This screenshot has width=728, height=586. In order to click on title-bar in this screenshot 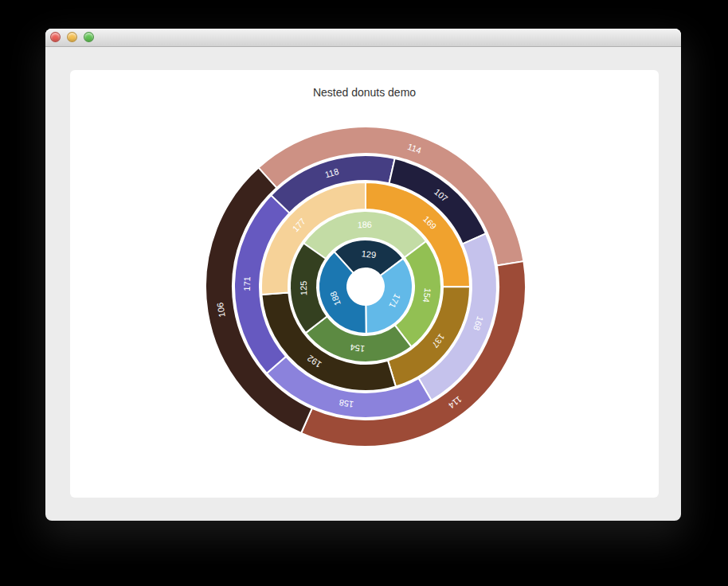, I will do `click(363, 38)`.